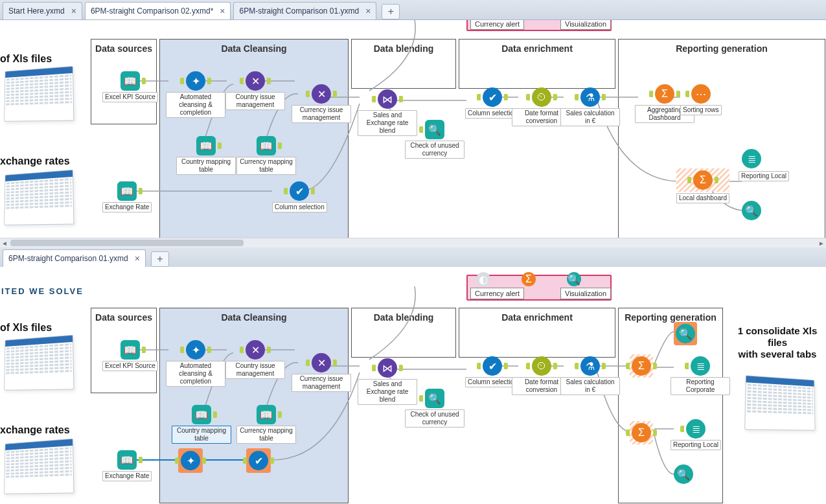  What do you see at coordinates (542, 366) in the screenshot?
I see `datetime-icon: ⏲` at bounding box center [542, 366].